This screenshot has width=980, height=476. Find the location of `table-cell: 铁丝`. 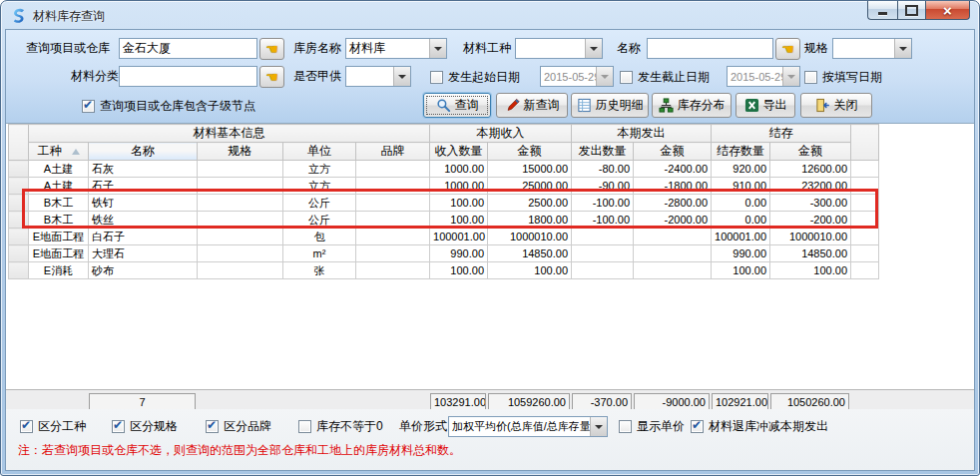

table-cell: 铁丝 is located at coordinates (144, 220).